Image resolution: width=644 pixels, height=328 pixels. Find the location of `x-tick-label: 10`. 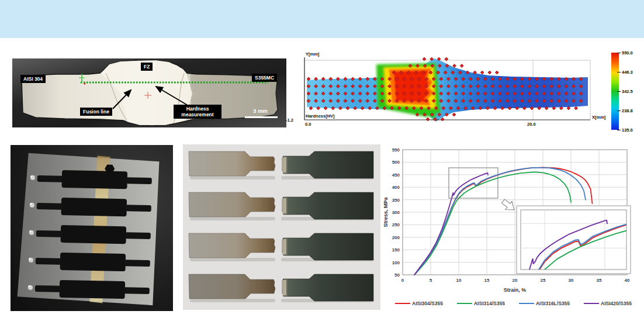

x-tick-label: 10 is located at coordinates (459, 281).